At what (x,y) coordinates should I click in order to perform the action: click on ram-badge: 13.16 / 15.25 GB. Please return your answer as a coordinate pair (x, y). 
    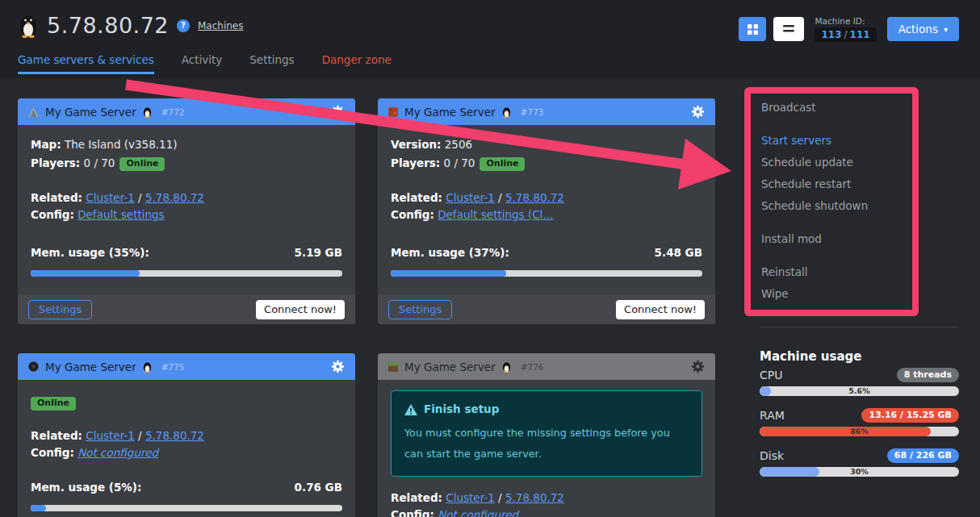
    Looking at the image, I should click on (911, 415).